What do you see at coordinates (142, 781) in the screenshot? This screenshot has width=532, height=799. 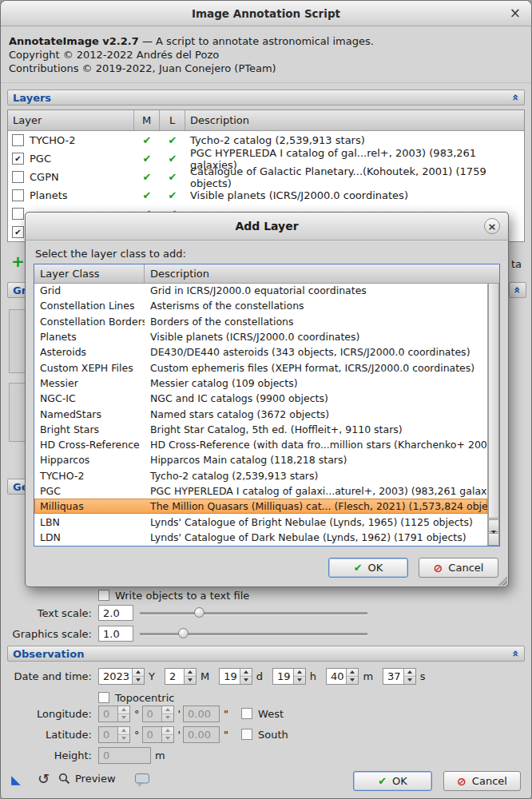 I see `comment-bubble-icon` at bounding box center [142, 781].